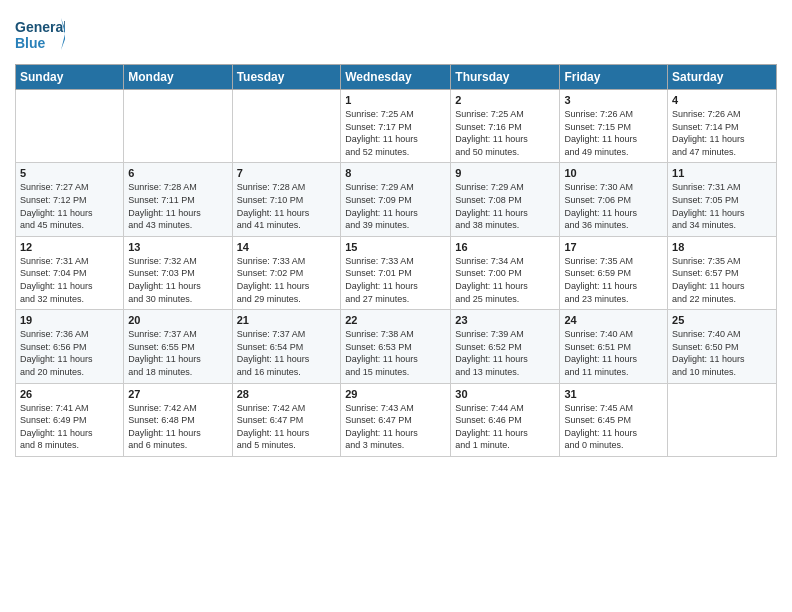 This screenshot has height=612, width=792. I want to click on column-header-saturday: Saturday, so click(722, 78).